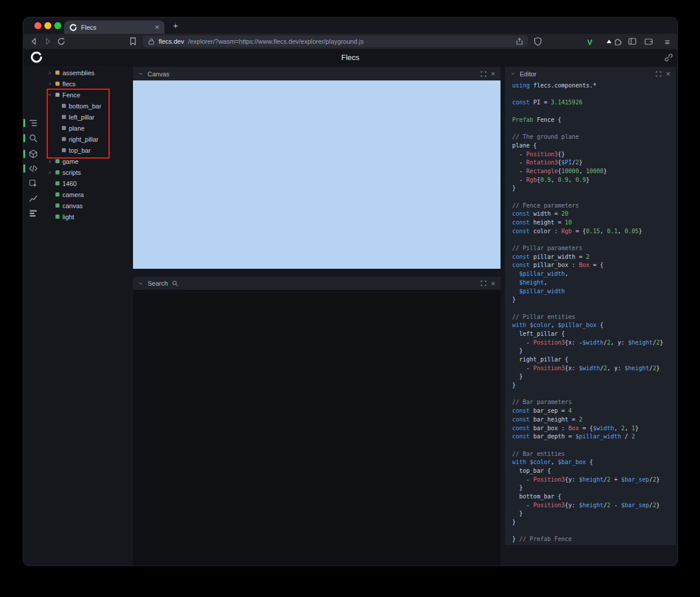 The width and height of the screenshot is (700, 597). What do you see at coordinates (74, 195) in the screenshot?
I see `tree-item-label: camera` at bounding box center [74, 195].